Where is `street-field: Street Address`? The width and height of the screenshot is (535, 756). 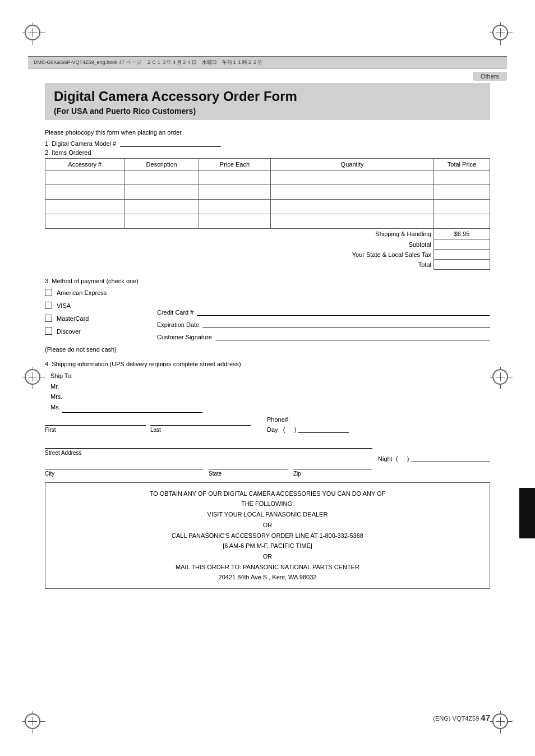 street-field: Street Address is located at coordinates (209, 448).